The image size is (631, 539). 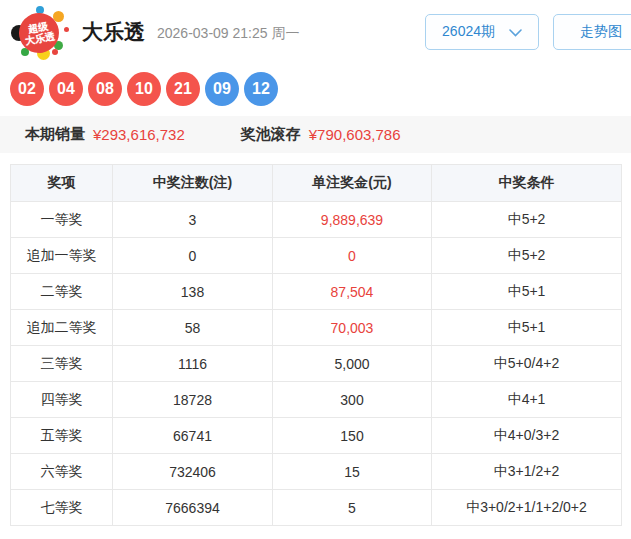 I want to click on prize-amount: 300, so click(x=352, y=400).